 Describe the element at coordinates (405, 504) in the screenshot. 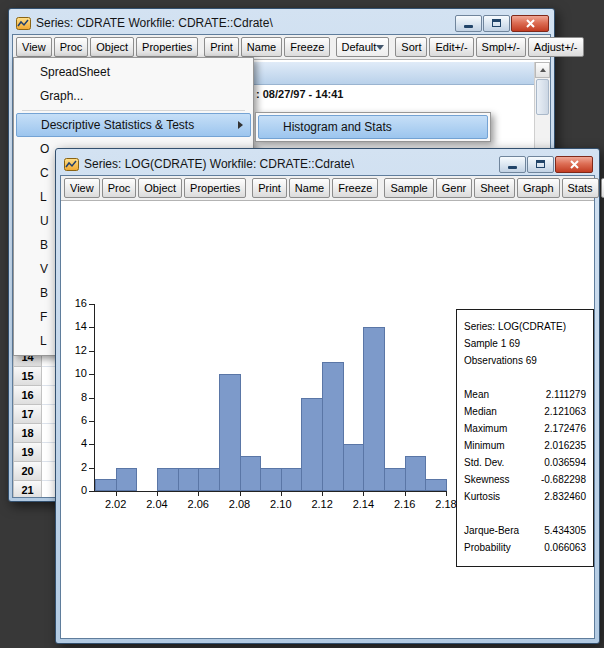

I see `x-tick-label: 2.16` at that location.